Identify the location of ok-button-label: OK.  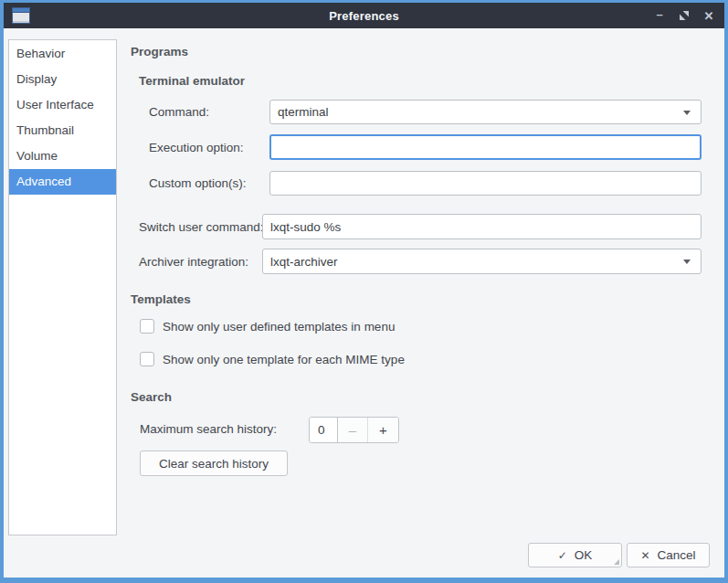
(584, 556).